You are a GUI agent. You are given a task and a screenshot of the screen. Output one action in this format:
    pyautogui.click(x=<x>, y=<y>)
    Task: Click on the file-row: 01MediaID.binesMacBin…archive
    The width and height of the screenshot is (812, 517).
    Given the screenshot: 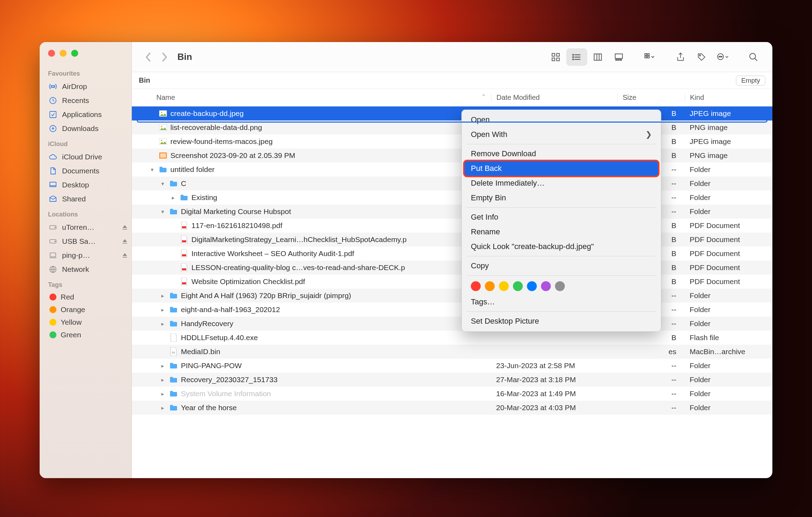 What is the action you would take?
    pyautogui.click(x=452, y=352)
    